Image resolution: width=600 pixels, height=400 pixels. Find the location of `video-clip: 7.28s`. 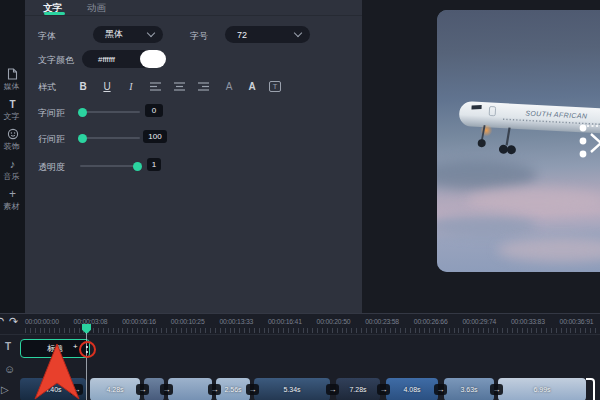

video-clip: 7.28s is located at coordinates (358, 389).